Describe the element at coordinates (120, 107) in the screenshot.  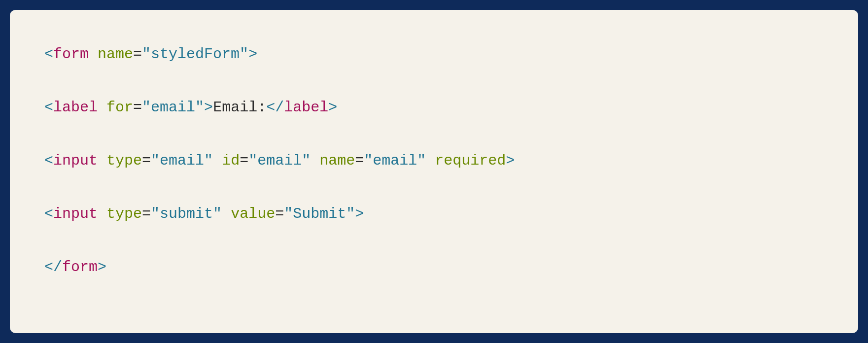
I see `code-token: for` at that location.